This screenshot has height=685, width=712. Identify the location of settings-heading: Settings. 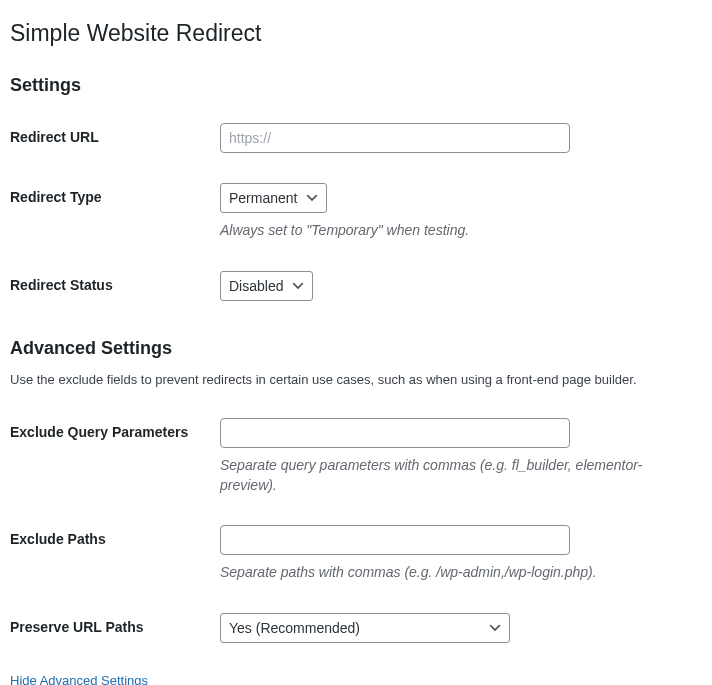
(356, 86).